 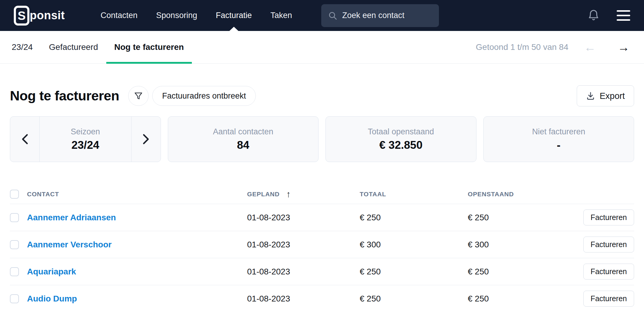 I want to click on contact-search, so click(x=380, y=16).